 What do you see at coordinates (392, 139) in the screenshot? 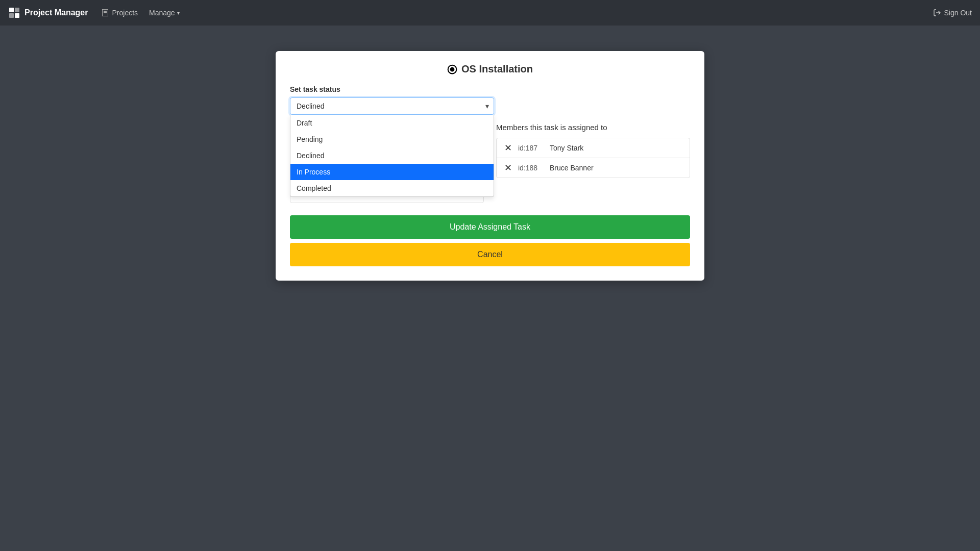
I see `status-option-pending: Pending` at bounding box center [392, 139].